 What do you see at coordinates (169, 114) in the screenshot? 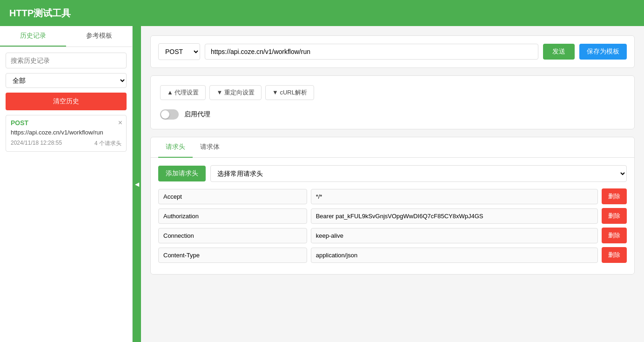
I see `proxy-toggle` at bounding box center [169, 114].